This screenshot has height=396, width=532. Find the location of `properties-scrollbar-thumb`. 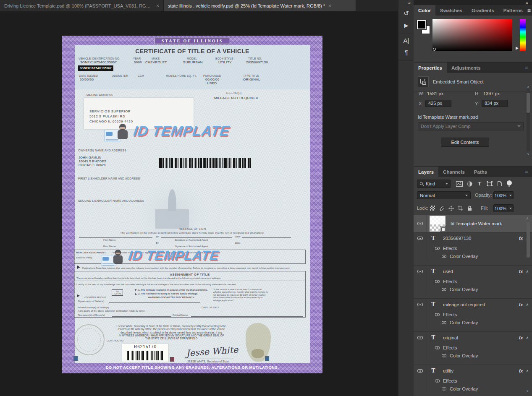

properties-scrollbar-thumb is located at coordinates (528, 103).